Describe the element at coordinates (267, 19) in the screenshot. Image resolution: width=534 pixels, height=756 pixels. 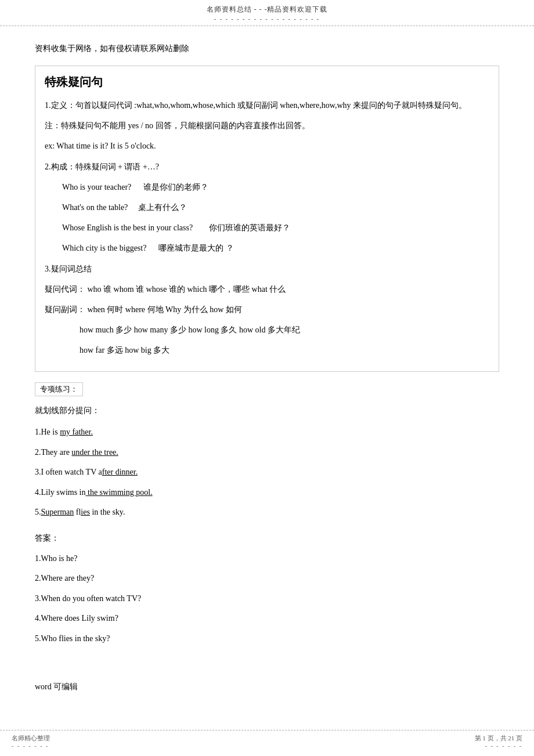
I see `header-dots: - - - - - - - - - - - - - - - - - - -` at that location.